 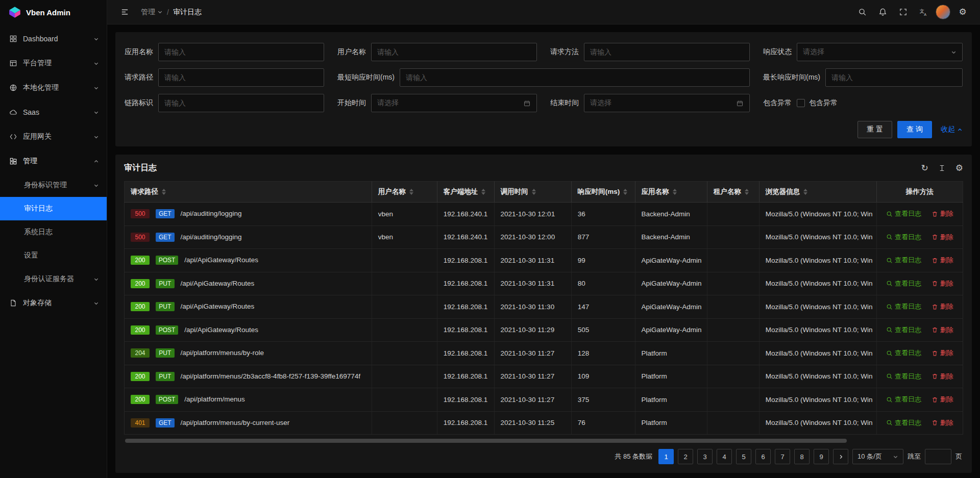 What do you see at coordinates (53, 232) in the screenshot?
I see `sidebar-subitem: 系统日志` at bounding box center [53, 232].